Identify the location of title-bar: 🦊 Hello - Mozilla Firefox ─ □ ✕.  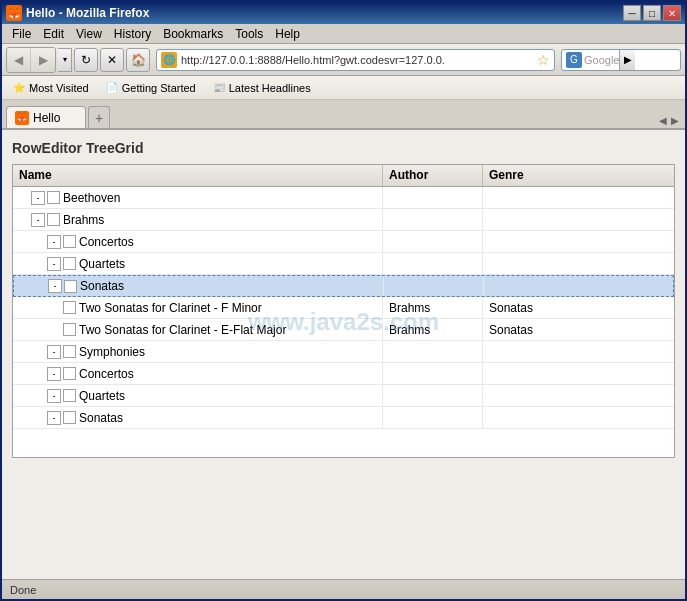
(344, 13).